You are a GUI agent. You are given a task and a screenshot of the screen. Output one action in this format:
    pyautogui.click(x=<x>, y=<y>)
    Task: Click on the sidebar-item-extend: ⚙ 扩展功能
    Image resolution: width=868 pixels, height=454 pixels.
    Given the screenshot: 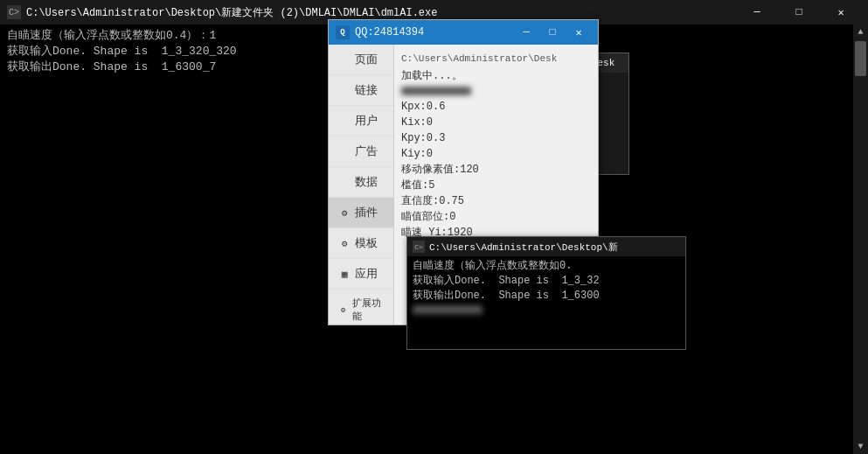 What is the action you would take?
    pyautogui.click(x=361, y=307)
    